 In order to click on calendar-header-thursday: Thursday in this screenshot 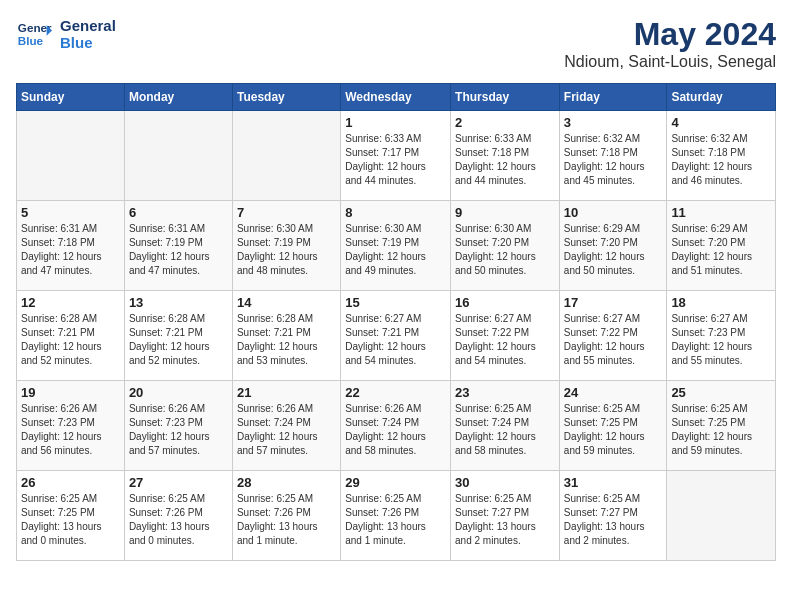, I will do `click(506, 98)`.